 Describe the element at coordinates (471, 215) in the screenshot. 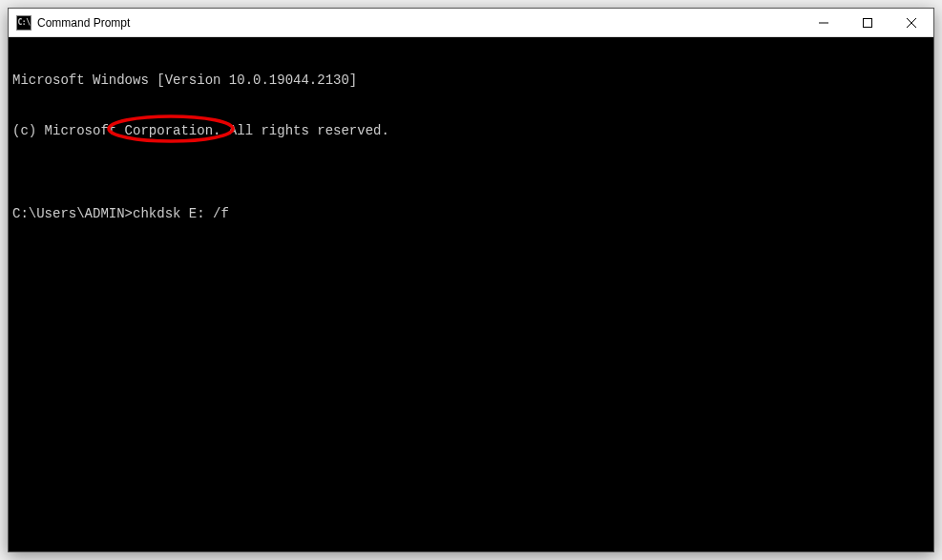

I see `prompt-line: C:\Users\ADMIN>chkdsk E: /f` at that location.